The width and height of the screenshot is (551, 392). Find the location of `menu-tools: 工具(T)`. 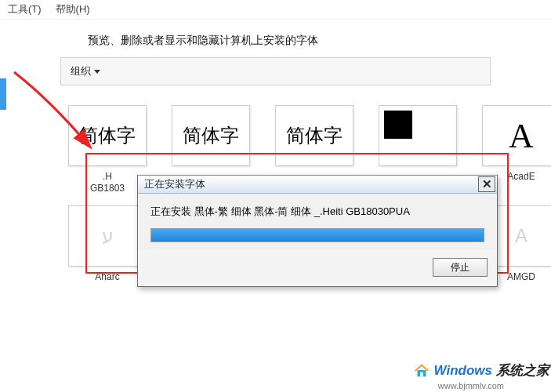

menu-tools: 工具(T) is located at coordinates (25, 9).